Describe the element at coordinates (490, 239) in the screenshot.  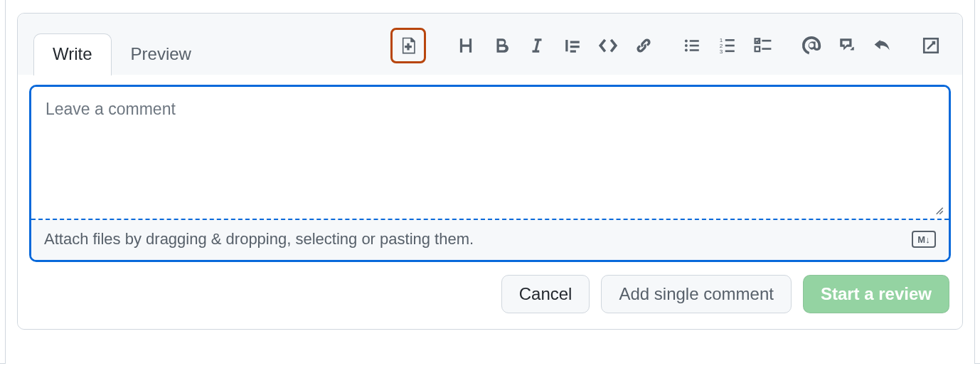
I see `attach-bar: Attach files by dragging & dropping, sel…` at that location.